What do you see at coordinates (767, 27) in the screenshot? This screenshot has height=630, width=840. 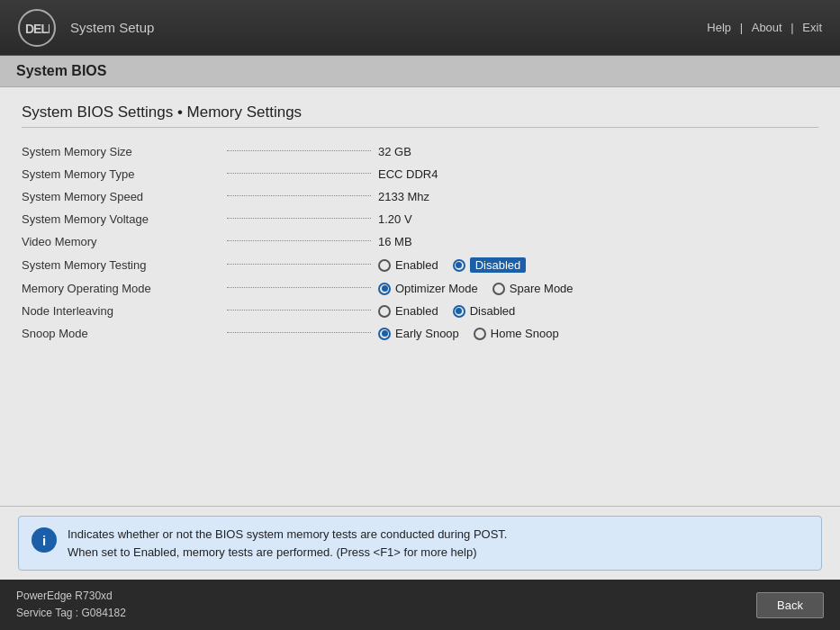 I see `about-link: About` at bounding box center [767, 27].